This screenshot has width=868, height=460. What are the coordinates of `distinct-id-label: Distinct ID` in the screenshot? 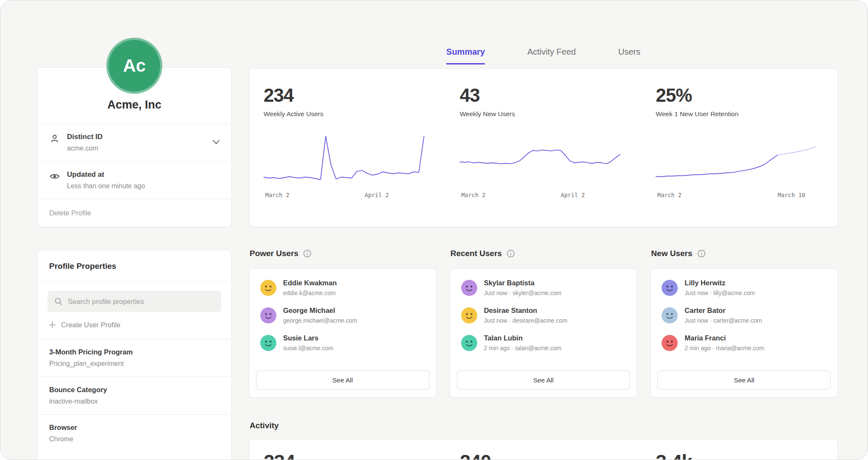 It's located at (85, 137).